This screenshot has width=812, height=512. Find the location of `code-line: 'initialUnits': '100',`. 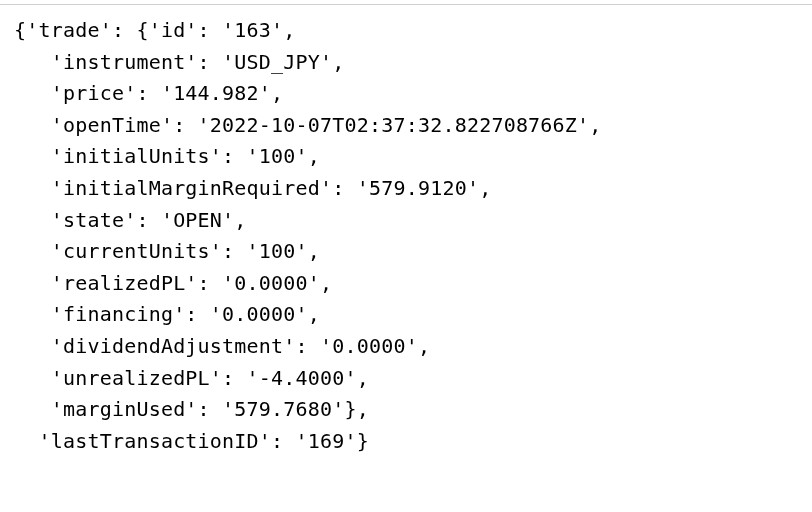

code-line: 'initialUnits': '100', is located at coordinates (167, 156).